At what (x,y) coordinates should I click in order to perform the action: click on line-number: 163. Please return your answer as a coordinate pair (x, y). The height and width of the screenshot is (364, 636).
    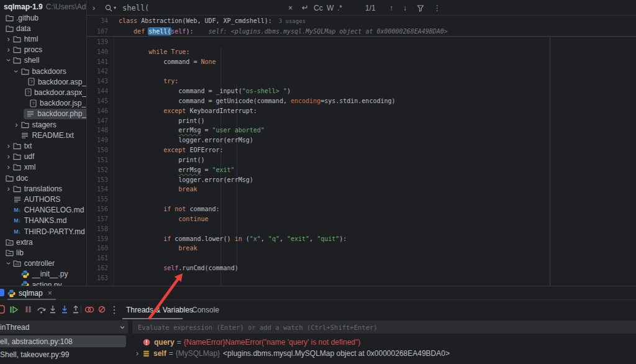
    Looking at the image, I should click on (98, 278).